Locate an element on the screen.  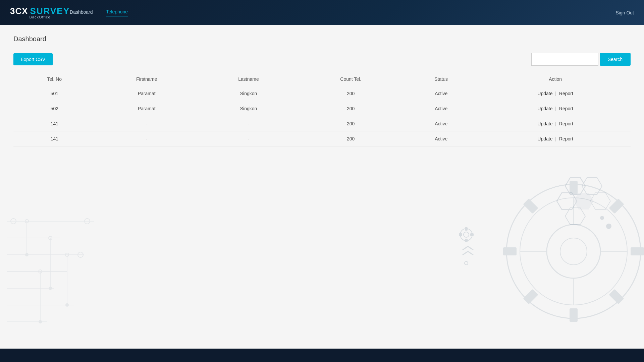
signout-link: Sign Out is located at coordinates (625, 13).